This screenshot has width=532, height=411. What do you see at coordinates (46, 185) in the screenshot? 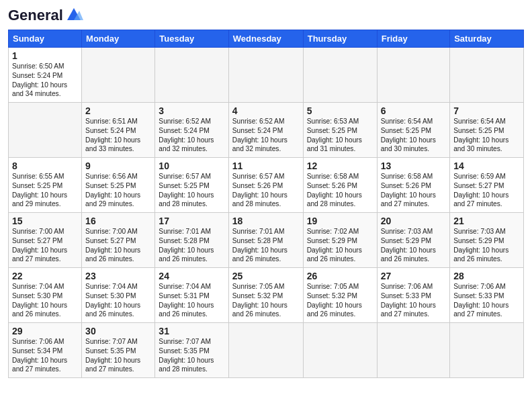
I see `calendar-cell: 8Sunrise: 6:55 AM Sunset: 5:25 PM Daylig…` at bounding box center [46, 185].